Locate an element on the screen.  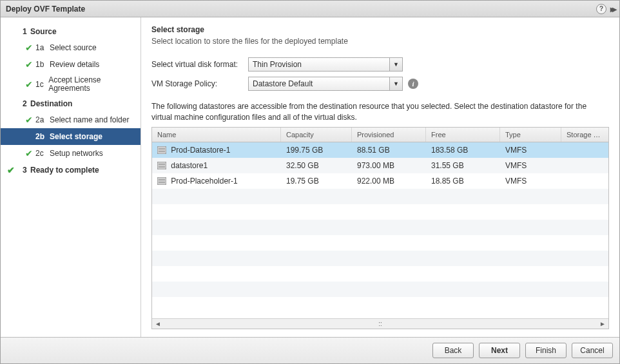
cell-capacity: 199.75 GB is located at coordinates (316, 150).